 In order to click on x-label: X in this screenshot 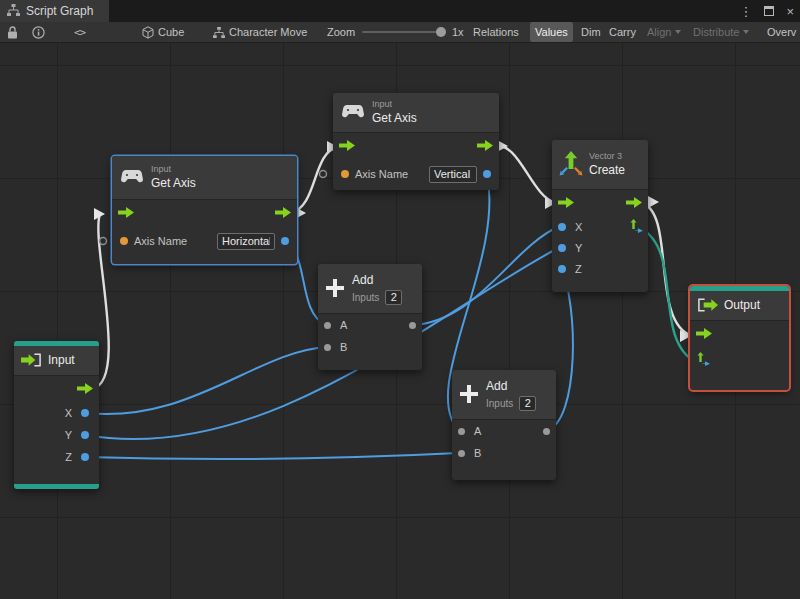, I will do `click(578, 227)`.